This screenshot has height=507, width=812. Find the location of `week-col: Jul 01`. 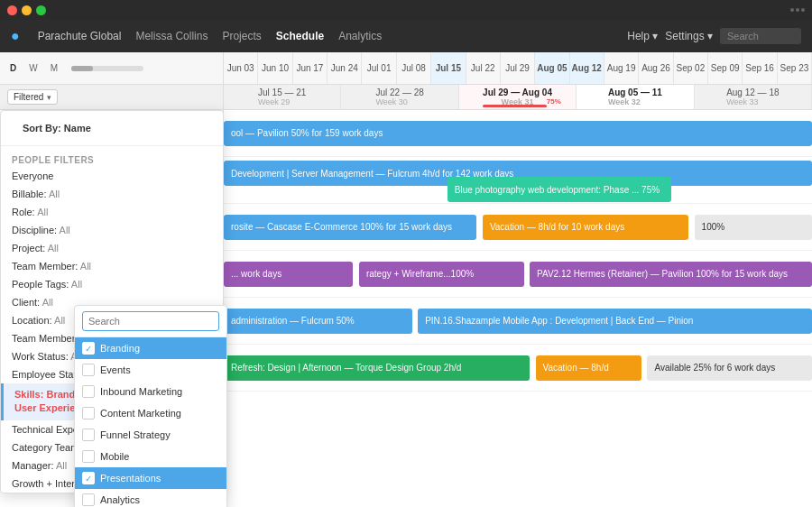

week-col: Jul 01 is located at coordinates (379, 69).